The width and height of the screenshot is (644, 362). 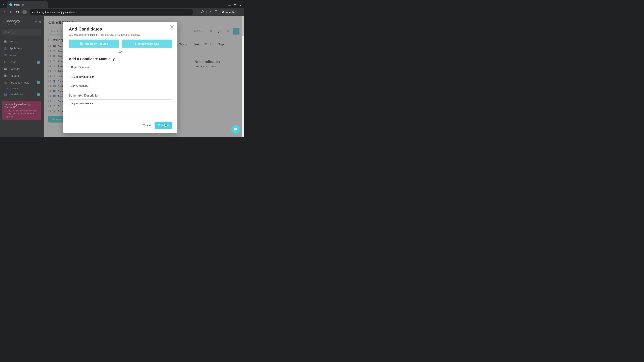 I want to click on reload-button, so click(x=18, y=12).